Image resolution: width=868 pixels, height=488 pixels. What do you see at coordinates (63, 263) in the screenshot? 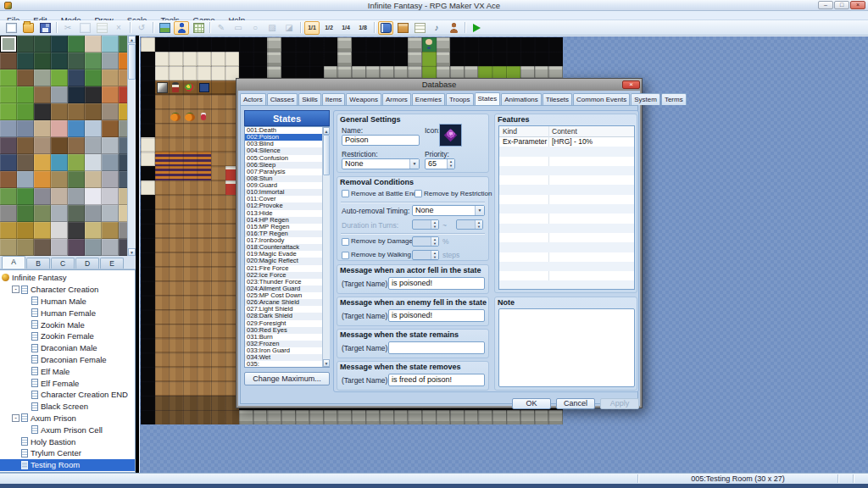
I see `palette-tab-c: C` at bounding box center [63, 263].